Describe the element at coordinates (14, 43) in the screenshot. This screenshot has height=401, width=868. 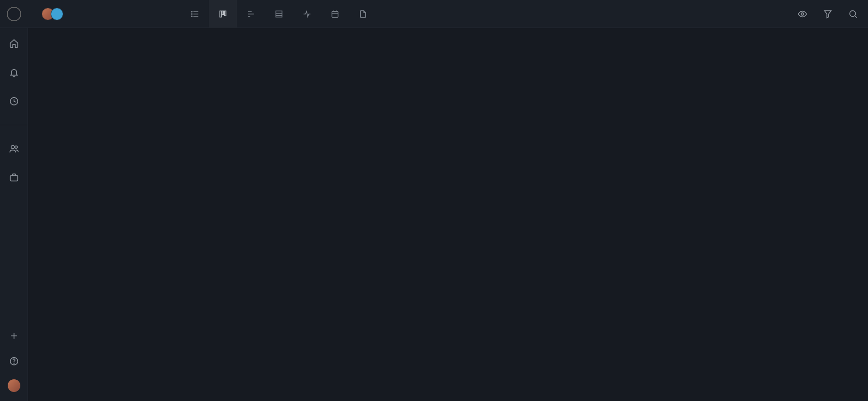
I see `home-icon` at that location.